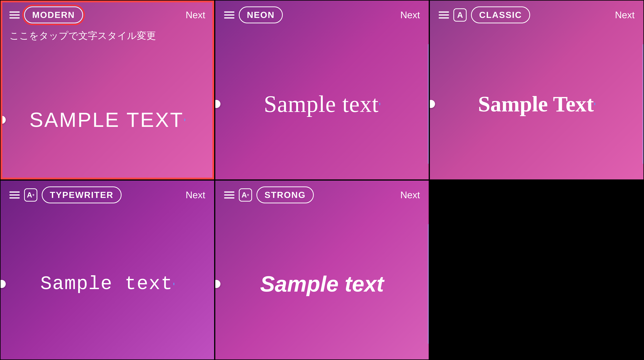 The width and height of the screenshot is (644, 360). Describe the element at coordinates (321, 104) in the screenshot. I see `neon-sample-text: Sample text` at that location.